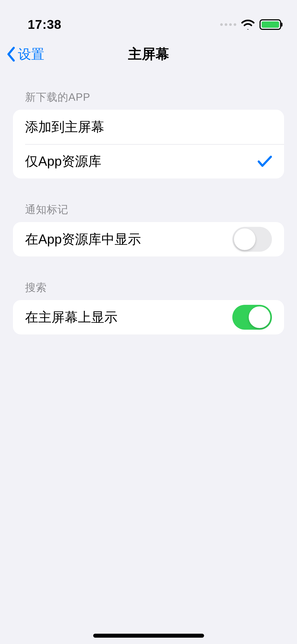 The width and height of the screenshot is (297, 644). What do you see at coordinates (148, 100) in the screenshot?
I see `section-header-newly-downloaded: 新下载的APP` at bounding box center [148, 100].